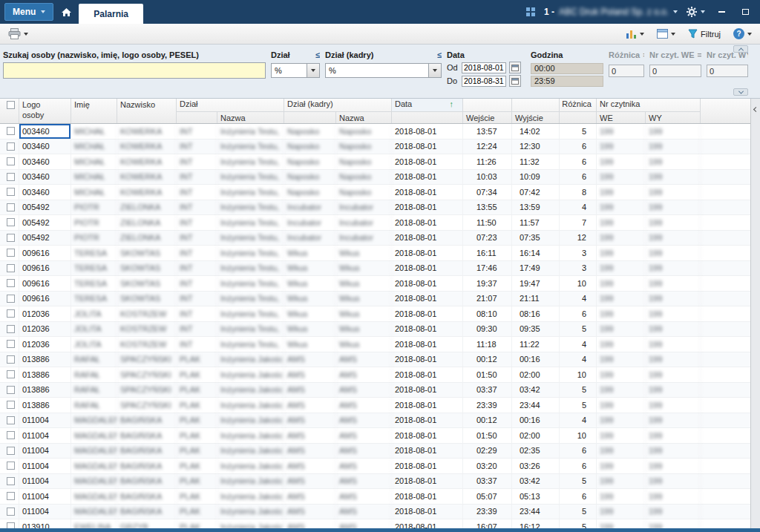  Describe the element at coordinates (94, 512) in the screenshot. I see `cell-imie: MAGDALENA` at that location.